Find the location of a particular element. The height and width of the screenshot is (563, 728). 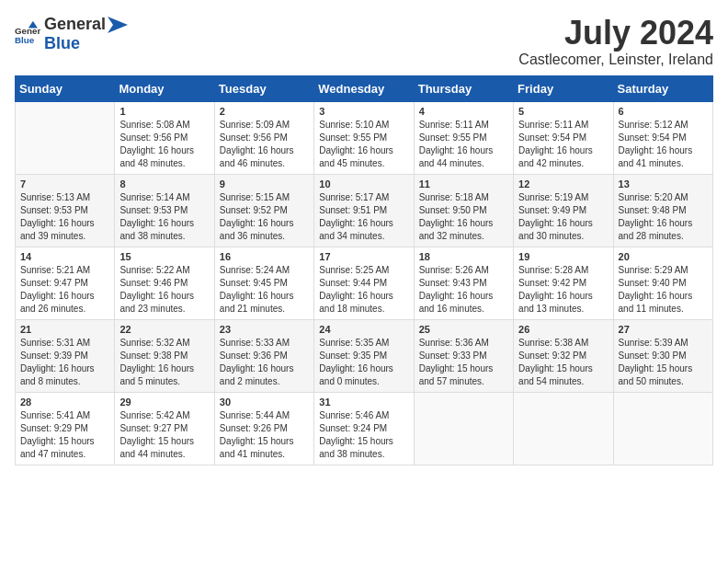

day-number: 25 is located at coordinates (463, 329).